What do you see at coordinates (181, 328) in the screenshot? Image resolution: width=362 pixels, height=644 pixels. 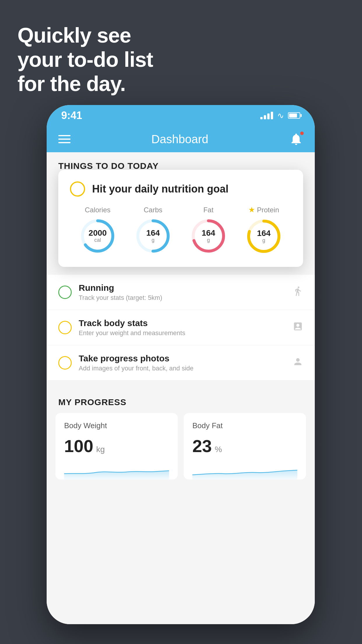 I see `todo-item-body-stats: Track body stats Enter your weight and m…` at bounding box center [181, 328].